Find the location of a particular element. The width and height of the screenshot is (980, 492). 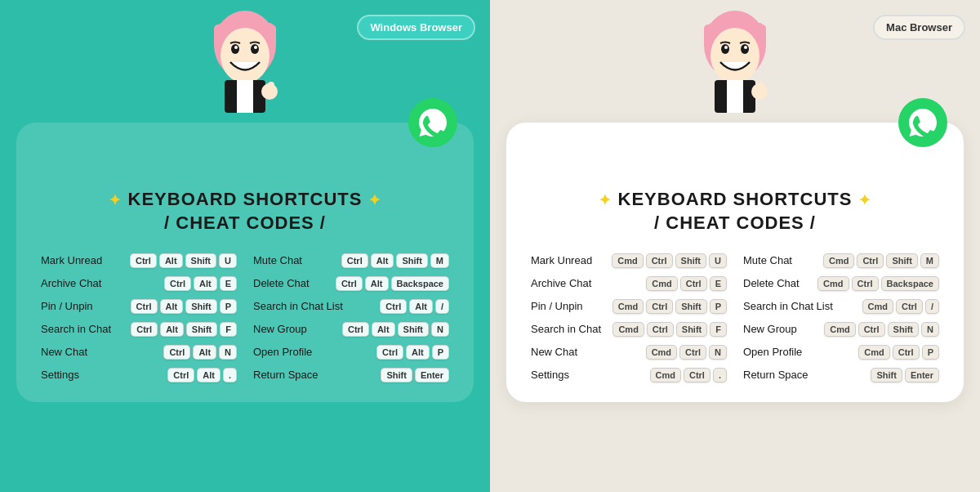

shortcut-row: Mute ChatCmdCtrlShiftM is located at coordinates (841, 261).